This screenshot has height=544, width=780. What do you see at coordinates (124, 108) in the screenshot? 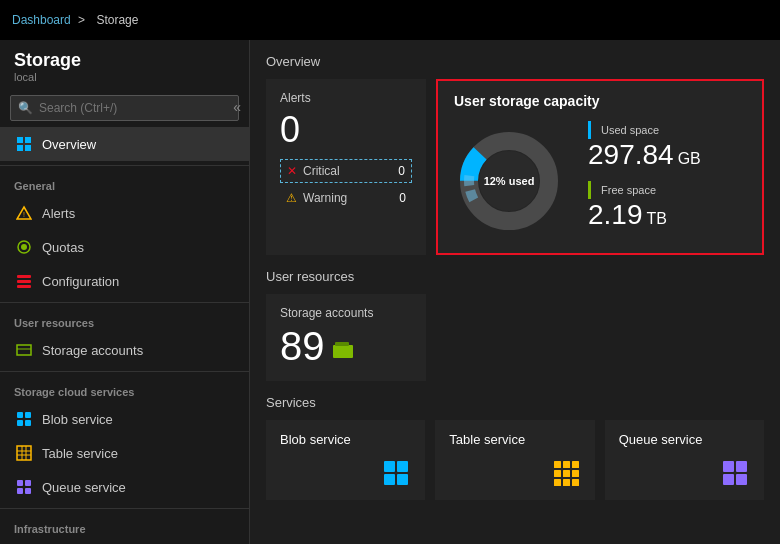
I see `search-input` at bounding box center [124, 108].